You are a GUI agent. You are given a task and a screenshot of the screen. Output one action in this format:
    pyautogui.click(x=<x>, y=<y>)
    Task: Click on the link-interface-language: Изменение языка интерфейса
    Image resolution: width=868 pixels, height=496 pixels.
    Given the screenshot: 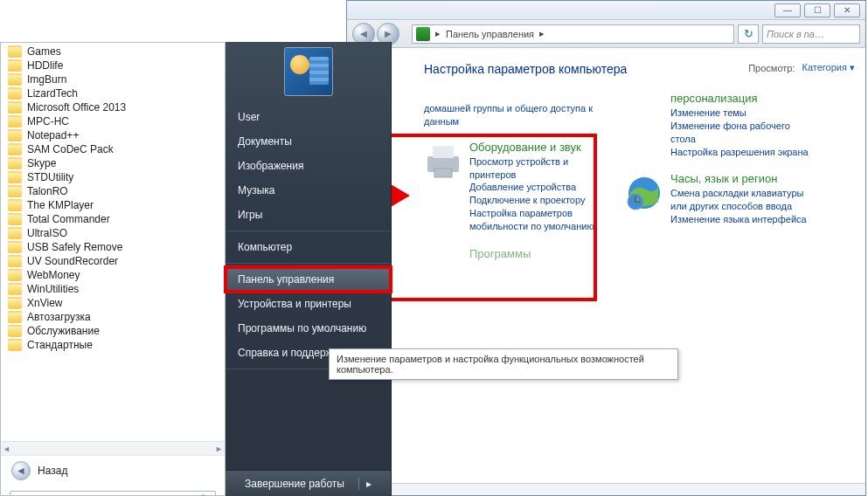 What is the action you would take?
    pyautogui.click(x=740, y=220)
    